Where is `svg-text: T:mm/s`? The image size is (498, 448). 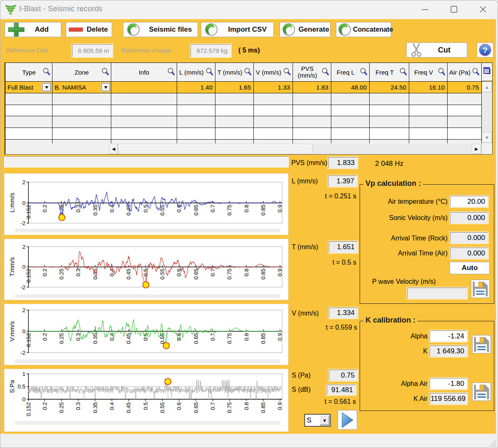
svg-text: T:mm/s is located at coordinates (12, 267).